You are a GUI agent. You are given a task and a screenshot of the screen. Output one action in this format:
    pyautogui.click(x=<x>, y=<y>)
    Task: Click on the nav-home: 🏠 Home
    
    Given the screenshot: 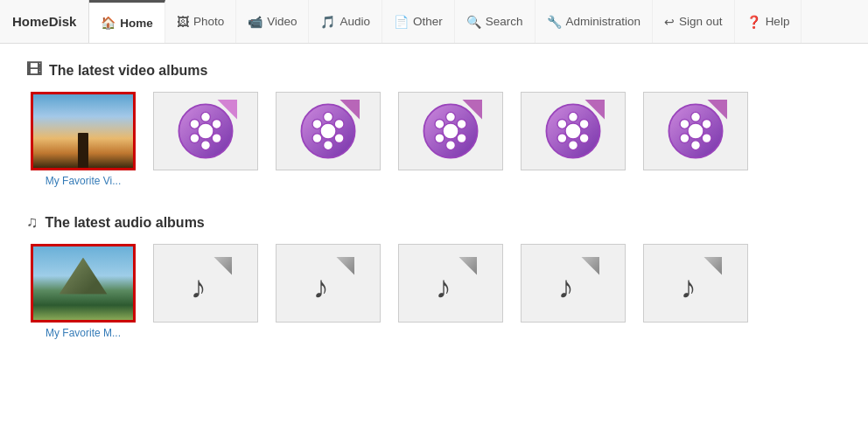 What is the action you would take?
    pyautogui.click(x=128, y=21)
    